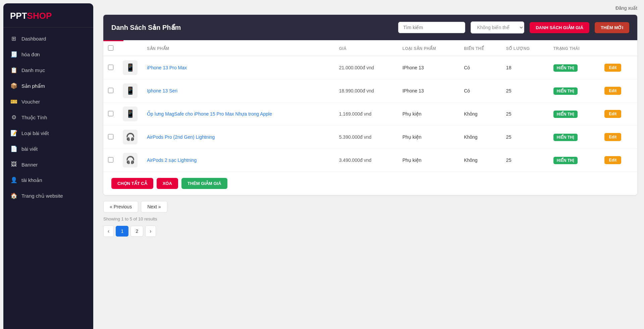 The height and width of the screenshot is (329, 644). I want to click on select-all-button: CHỌN TẤT CẢ, so click(132, 184).